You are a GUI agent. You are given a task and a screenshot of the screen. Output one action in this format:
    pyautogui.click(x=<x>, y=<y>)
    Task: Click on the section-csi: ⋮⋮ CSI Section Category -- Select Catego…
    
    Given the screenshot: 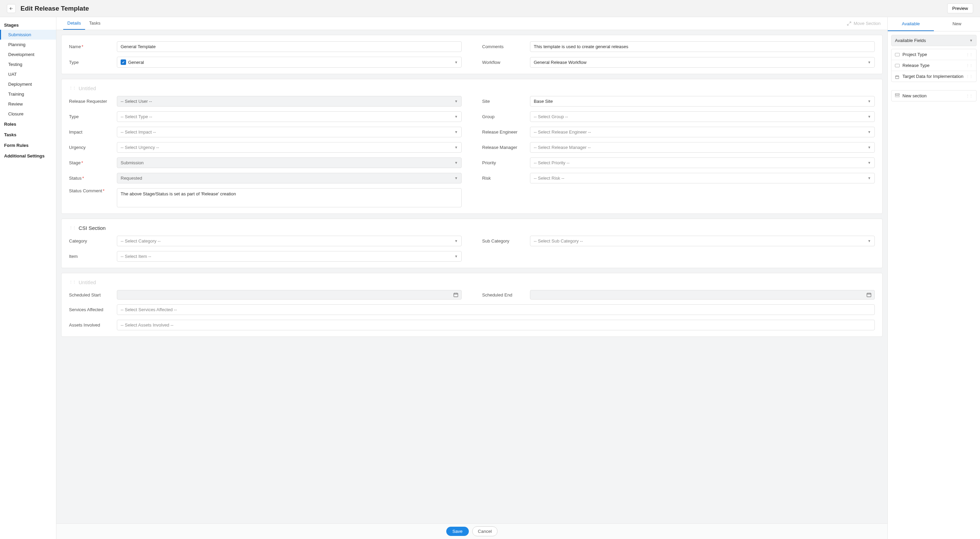 What is the action you would take?
    pyautogui.click(x=472, y=243)
    